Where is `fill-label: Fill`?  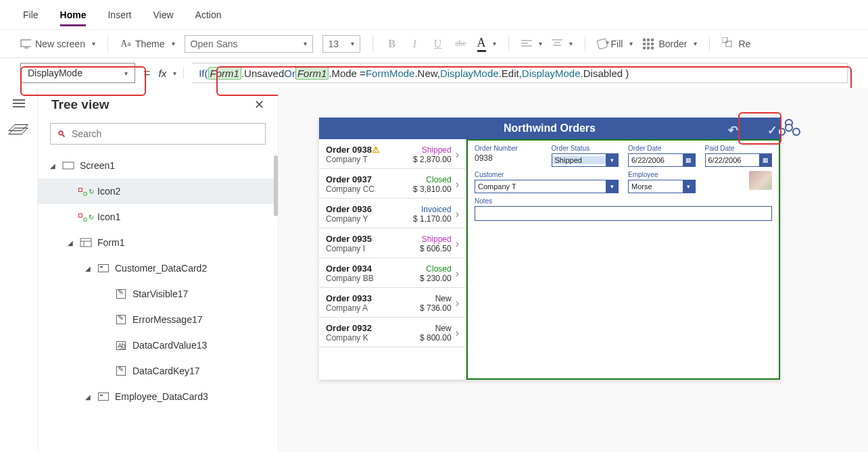 fill-label: Fill is located at coordinates (617, 44).